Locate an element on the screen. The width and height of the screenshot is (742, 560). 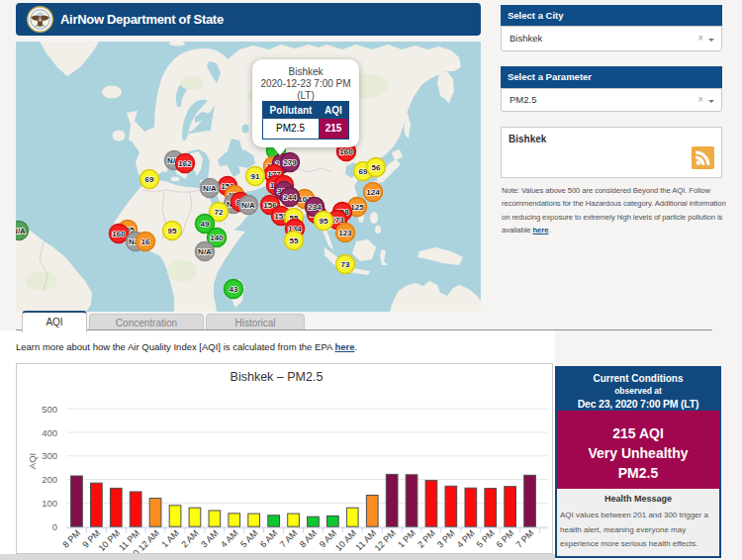
svg-text: 1 PM is located at coordinates (407, 539).